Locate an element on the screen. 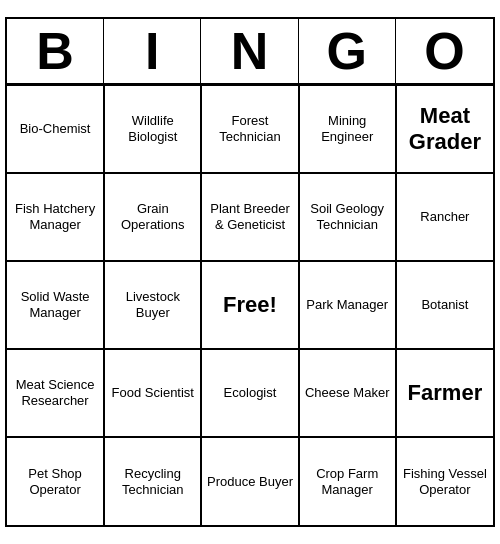  bingo-cell-16: Food Scientist is located at coordinates (152, 393).